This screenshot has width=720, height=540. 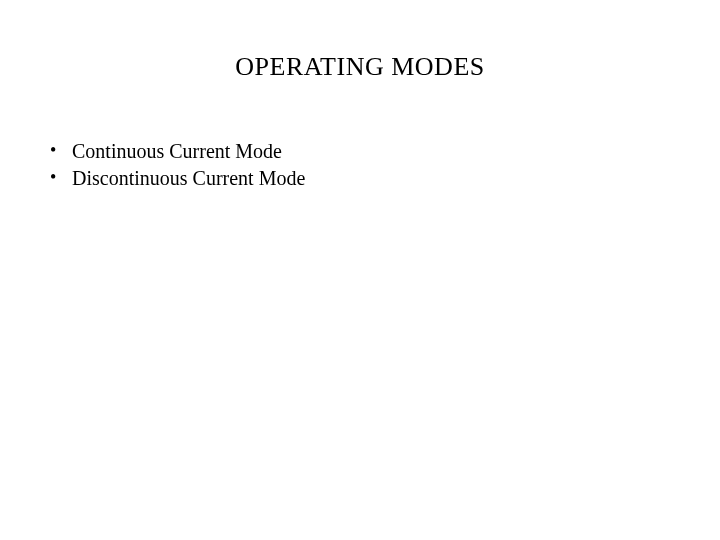 What do you see at coordinates (178, 178) in the screenshot?
I see `list-item: Discontinuous Current Mode` at bounding box center [178, 178].